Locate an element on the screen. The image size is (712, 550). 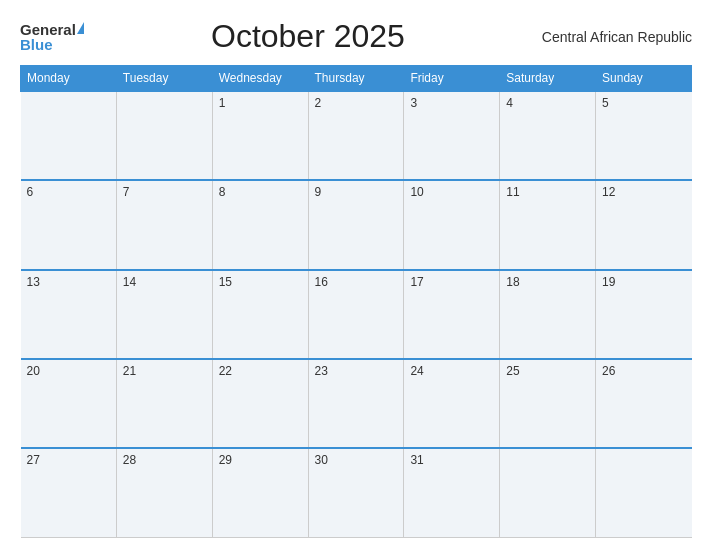
header-monday: Monday is located at coordinates (69, 79).